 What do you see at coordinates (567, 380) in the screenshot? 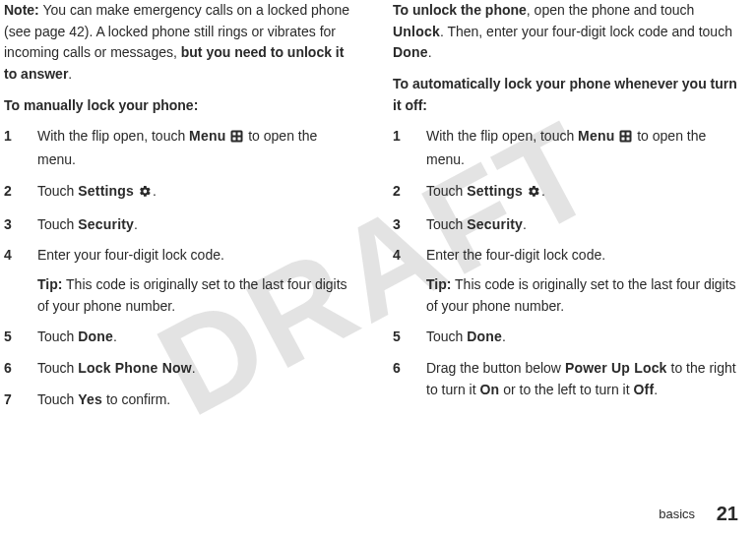
I see `list-item: 6 Drag the button below Power Up Lock to…` at bounding box center [567, 380].